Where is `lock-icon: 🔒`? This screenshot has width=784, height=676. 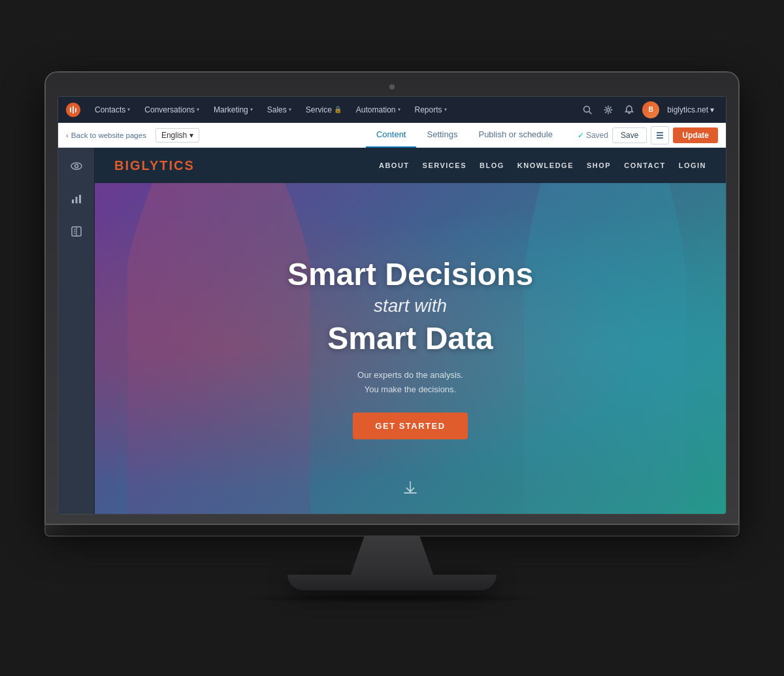 lock-icon: 🔒 is located at coordinates (338, 110).